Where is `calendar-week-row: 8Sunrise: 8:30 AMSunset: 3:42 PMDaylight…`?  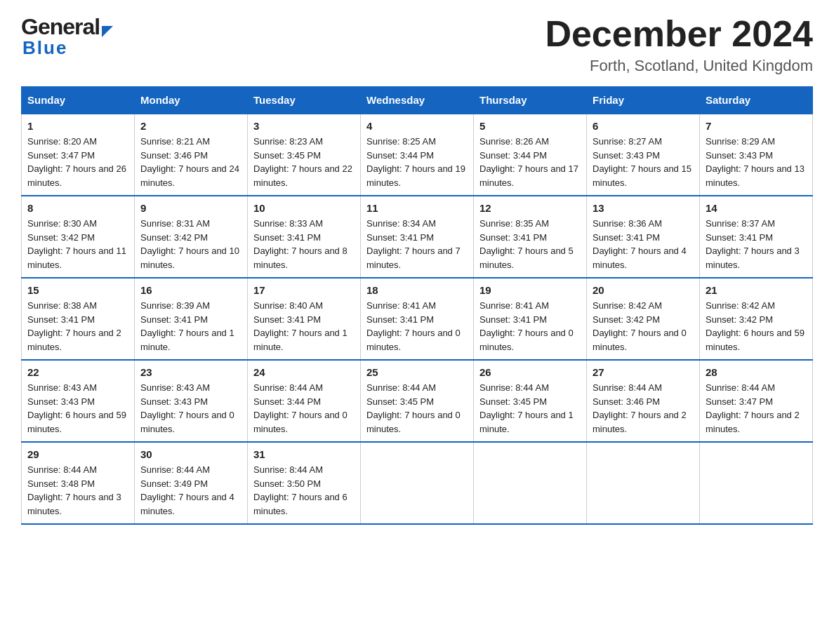
calendar-week-row: 8Sunrise: 8:30 AMSunset: 3:42 PMDaylight… is located at coordinates (417, 237).